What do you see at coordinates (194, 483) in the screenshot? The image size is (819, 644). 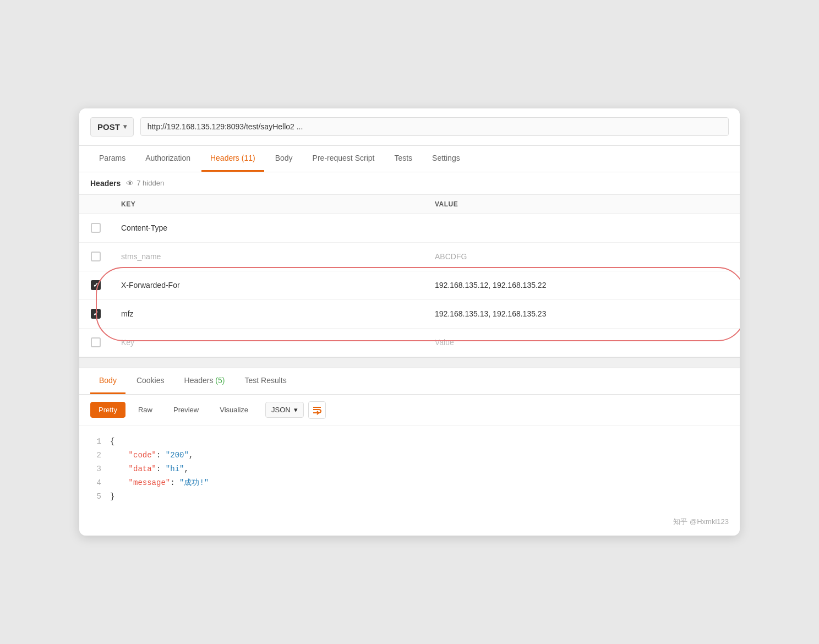 I see `json-value-4: "成功!"` at bounding box center [194, 483].